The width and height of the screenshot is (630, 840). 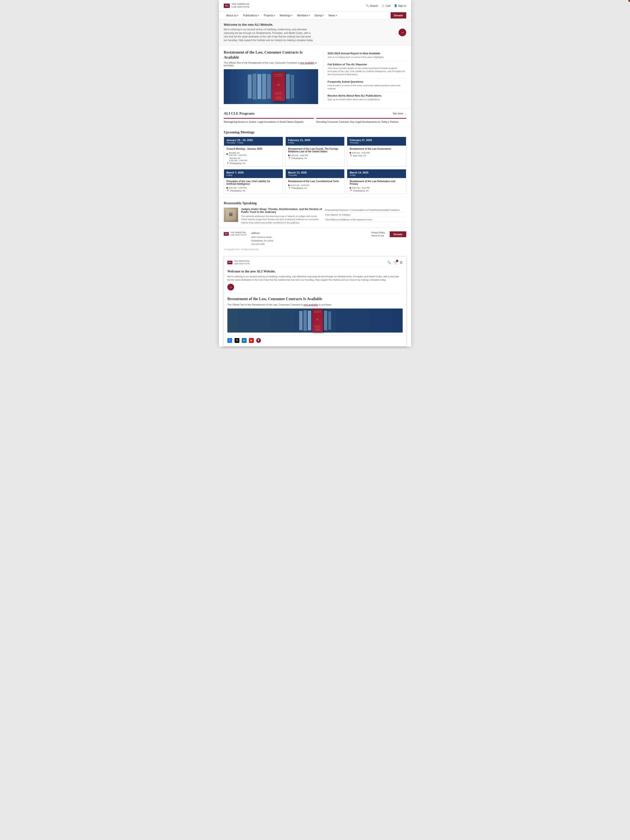 I want to click on footer-logo: ALI THE AMERICAN LAW INSTITUTE, so click(x=235, y=234).